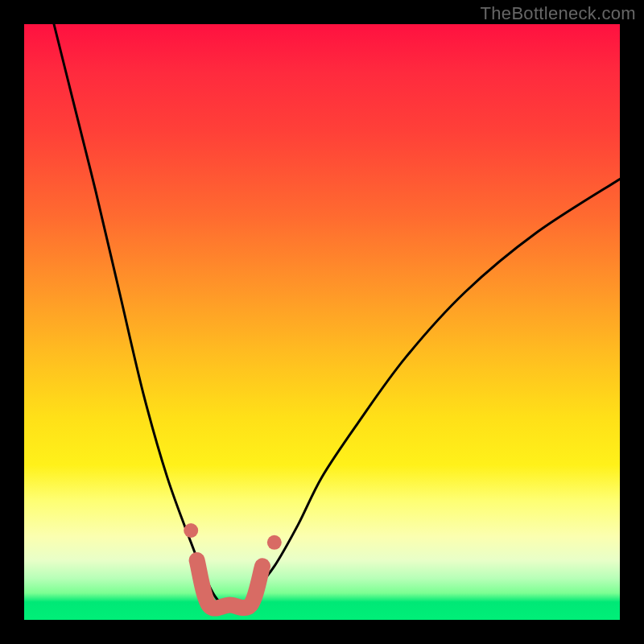 Image resolution: width=644 pixels, height=644 pixels. What do you see at coordinates (559, 14) in the screenshot?
I see `watermark-text: TheBottleneck.com` at bounding box center [559, 14].